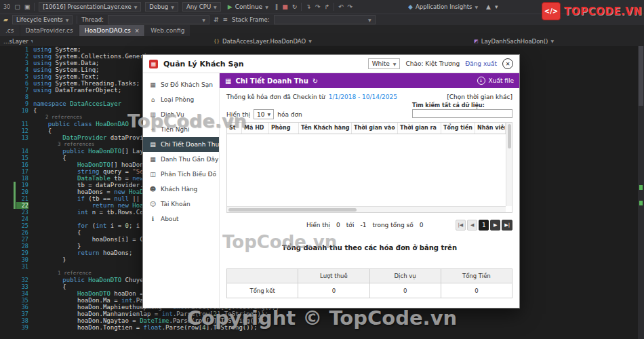 The height and width of the screenshot is (339, 644). What do you see at coordinates (496, 81) in the screenshot?
I see `export-file-button: ↓ Xuất file` at bounding box center [496, 81].